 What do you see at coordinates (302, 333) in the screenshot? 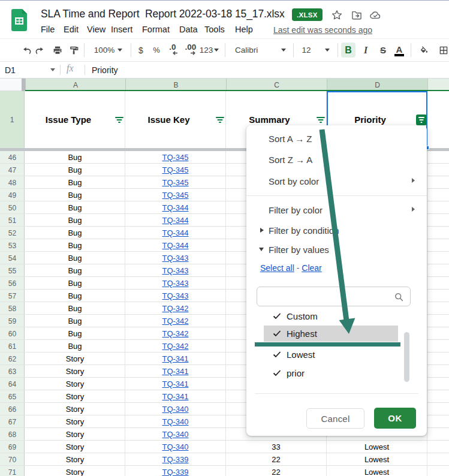
I see `filter-value-highest: Highest` at bounding box center [302, 333].